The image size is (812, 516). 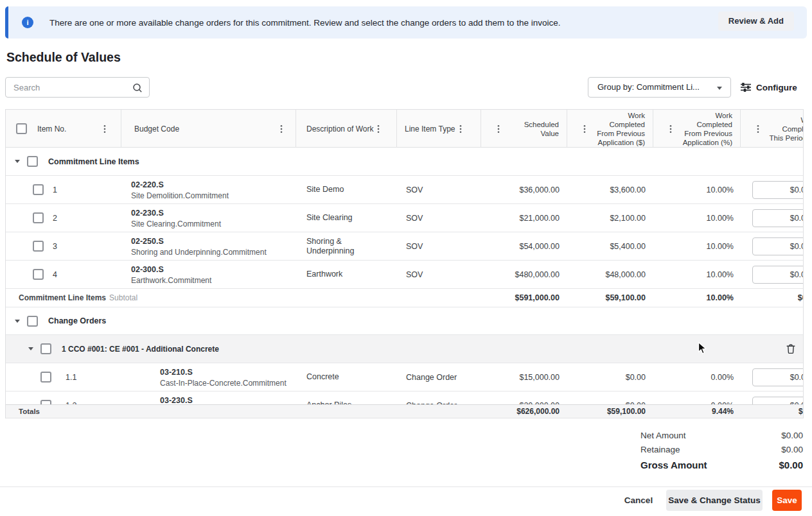 What do you see at coordinates (405, 218) in the screenshot?
I see `table-row: 2 02-230.SSite Clearing.Commitment Site …` at bounding box center [405, 218].